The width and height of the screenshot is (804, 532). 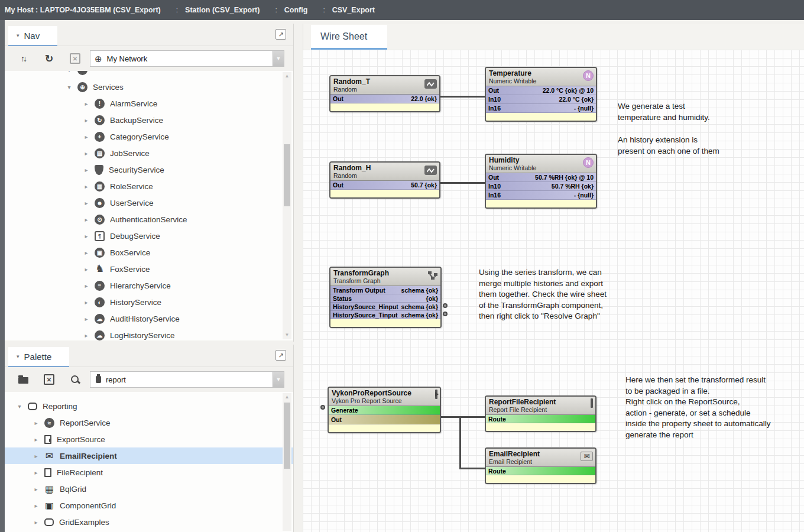 I want to click on nav-scrollbar: ▲ ▼, so click(x=287, y=206).